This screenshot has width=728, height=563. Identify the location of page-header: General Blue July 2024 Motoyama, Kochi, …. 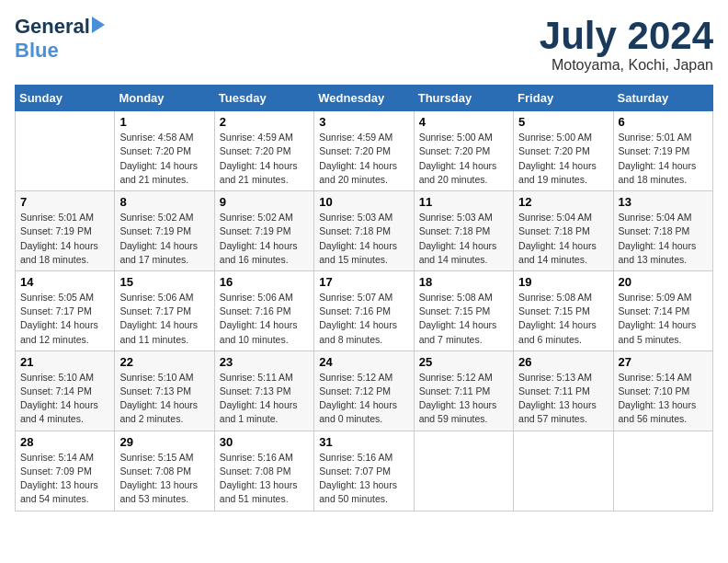
(364, 44).